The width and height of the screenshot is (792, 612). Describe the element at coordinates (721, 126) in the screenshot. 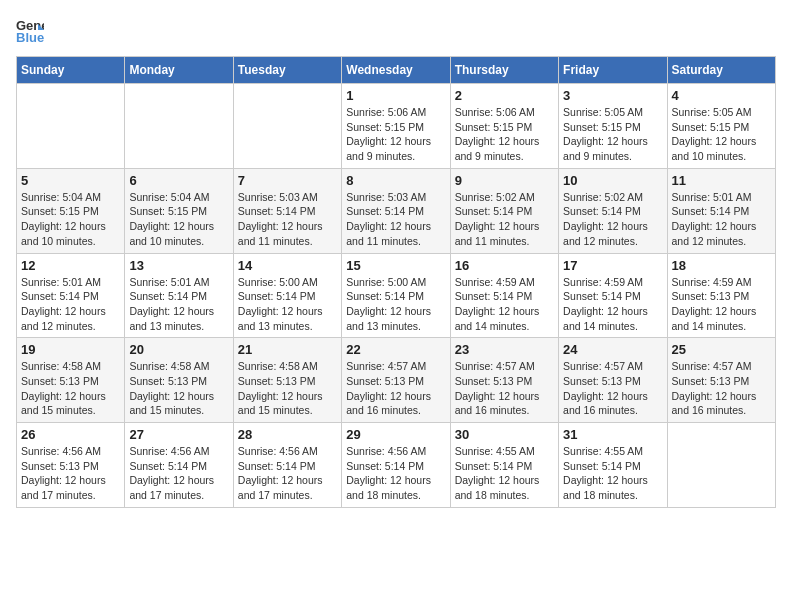

I see `calendar-cell: 4Sunrise: 5:05 AMSunset: 5:15 PMDaylight…` at that location.